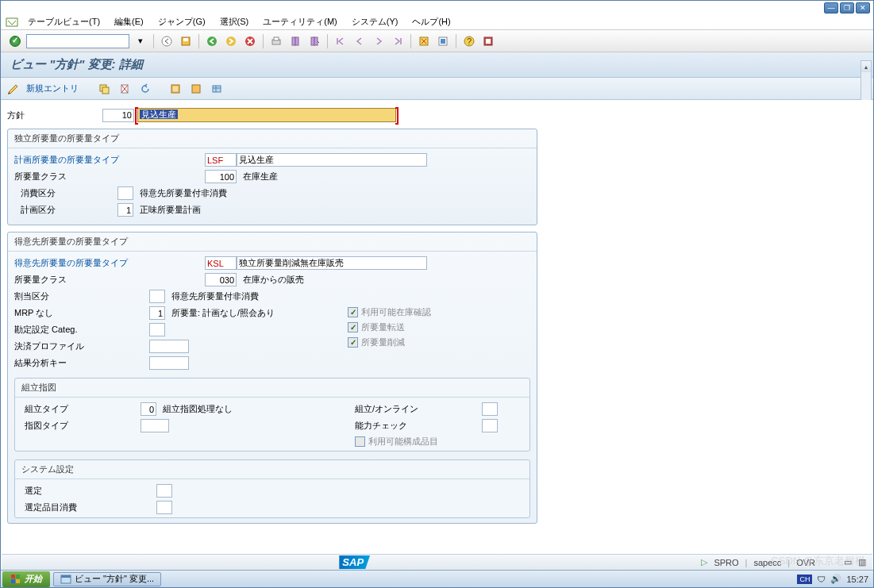 This screenshot has height=588, width=874. I want to click on menu-jump: ジャンプ(G), so click(182, 22).